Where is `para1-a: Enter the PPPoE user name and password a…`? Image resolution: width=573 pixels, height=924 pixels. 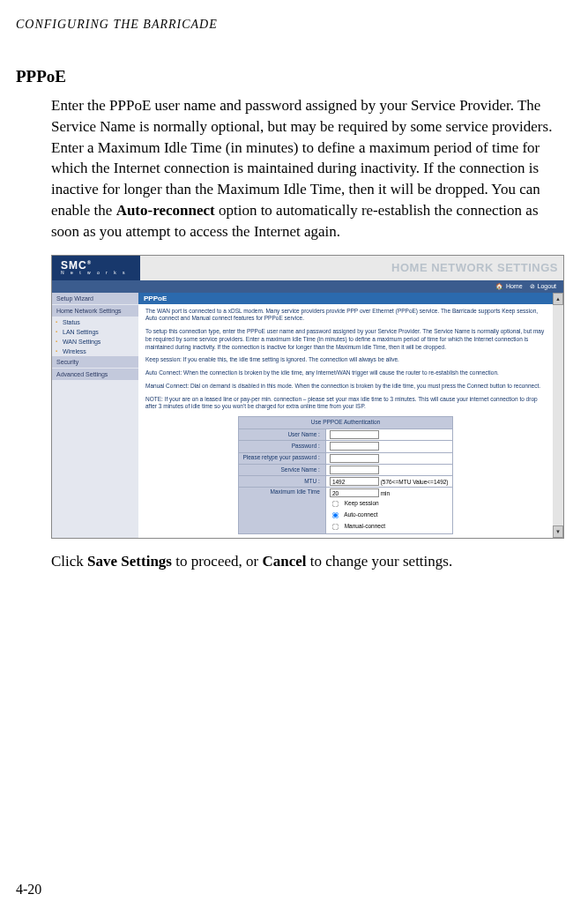
para1-a: Enter the PPPoE user name and password a… is located at coordinates (301, 158).